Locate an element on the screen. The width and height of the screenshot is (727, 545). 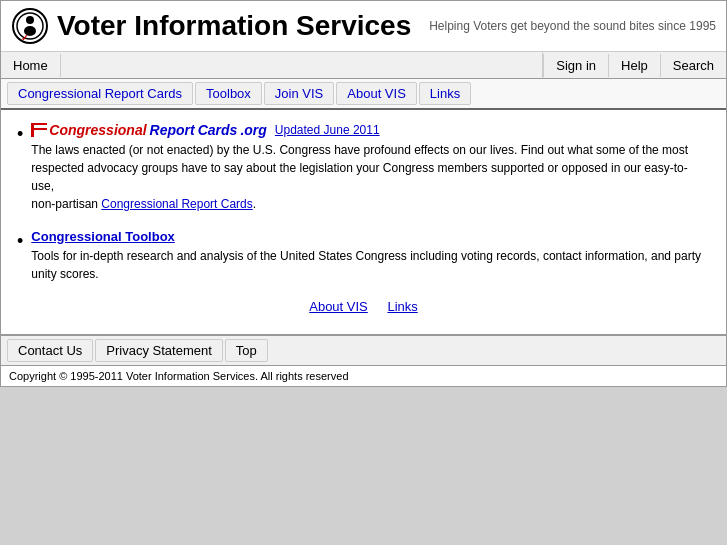
tagline: Helping Voters get beyond the sound bite… is located at coordinates (572, 26).